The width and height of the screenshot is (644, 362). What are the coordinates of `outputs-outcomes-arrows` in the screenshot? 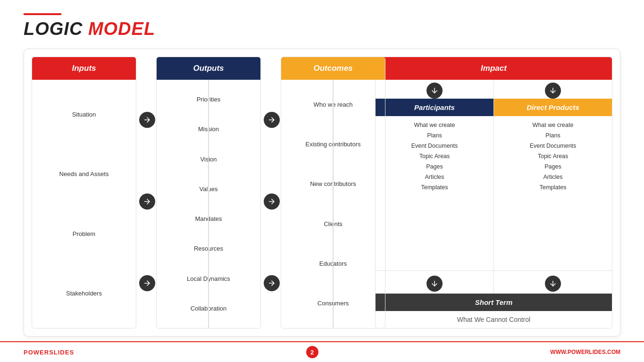 It's located at (272, 193).